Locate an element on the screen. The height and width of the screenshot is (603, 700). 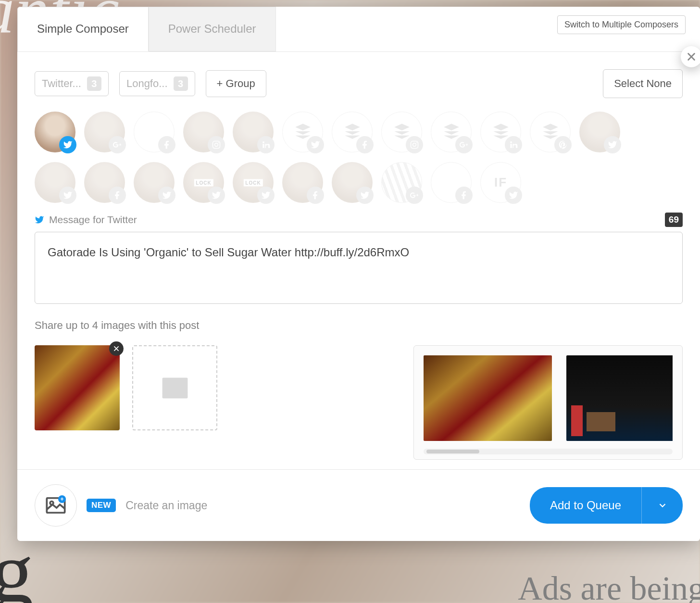
new-badge: NEW is located at coordinates (101, 505).